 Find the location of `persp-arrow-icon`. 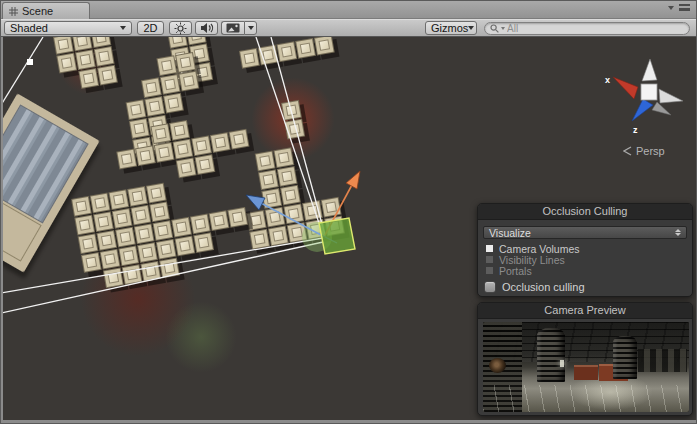

persp-arrow-icon is located at coordinates (628, 151).